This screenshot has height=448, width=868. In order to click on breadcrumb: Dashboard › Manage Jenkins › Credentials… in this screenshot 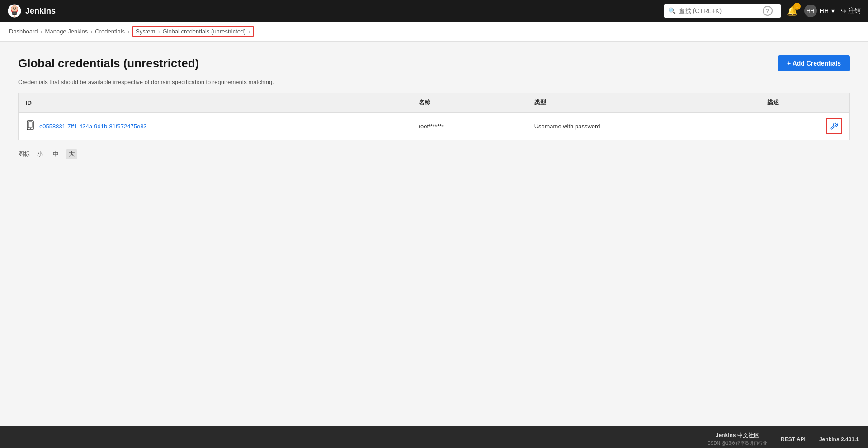, I will do `click(434, 32)`.